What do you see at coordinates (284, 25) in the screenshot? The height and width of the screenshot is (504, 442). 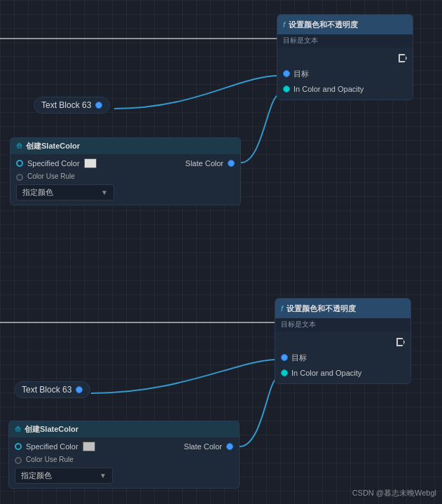 I see `func-icon-top: f` at bounding box center [284, 25].